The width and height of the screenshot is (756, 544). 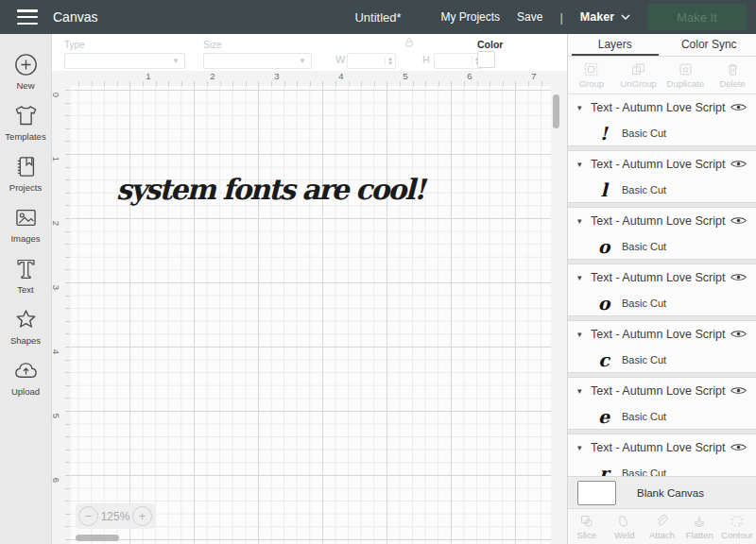 What do you see at coordinates (625, 521) in the screenshot?
I see `weld-icon` at bounding box center [625, 521].